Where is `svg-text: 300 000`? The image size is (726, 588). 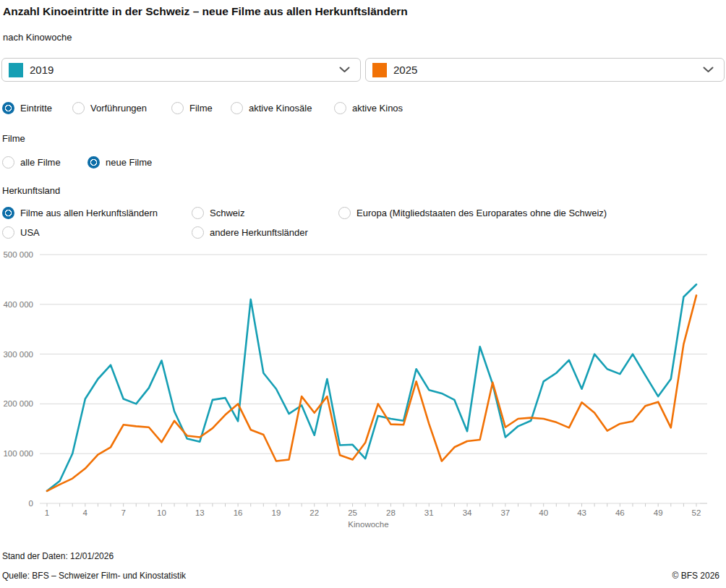 svg-text: 300 000 is located at coordinates (18, 354).